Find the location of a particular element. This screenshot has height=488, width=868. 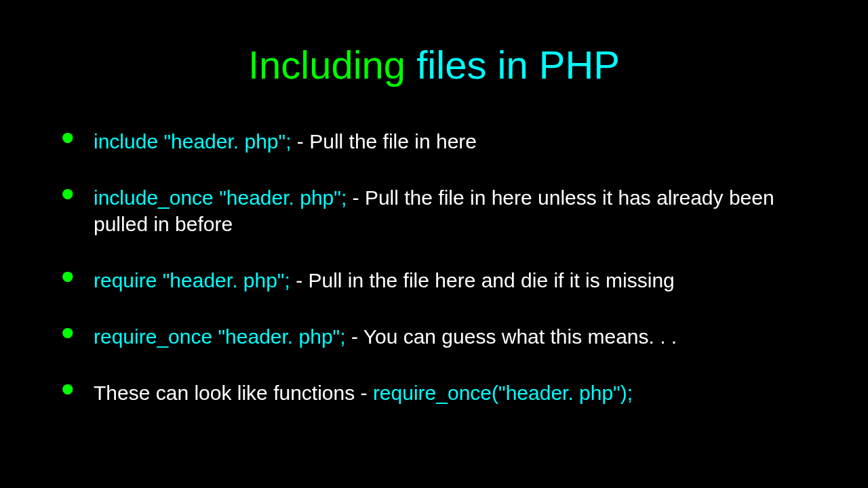

bullet-pretext: These can look like functions - is located at coordinates (233, 393).